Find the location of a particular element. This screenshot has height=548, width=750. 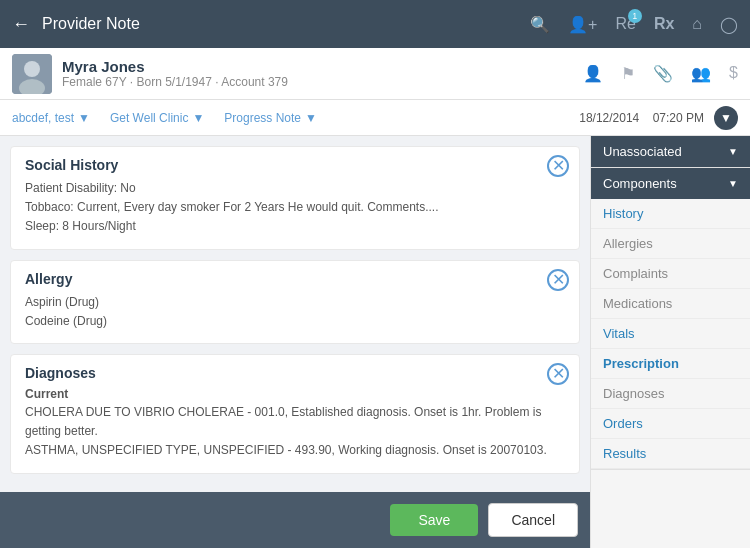

patient-actions: 👤 ⚑ 📎 👥 $ is located at coordinates (660, 74).